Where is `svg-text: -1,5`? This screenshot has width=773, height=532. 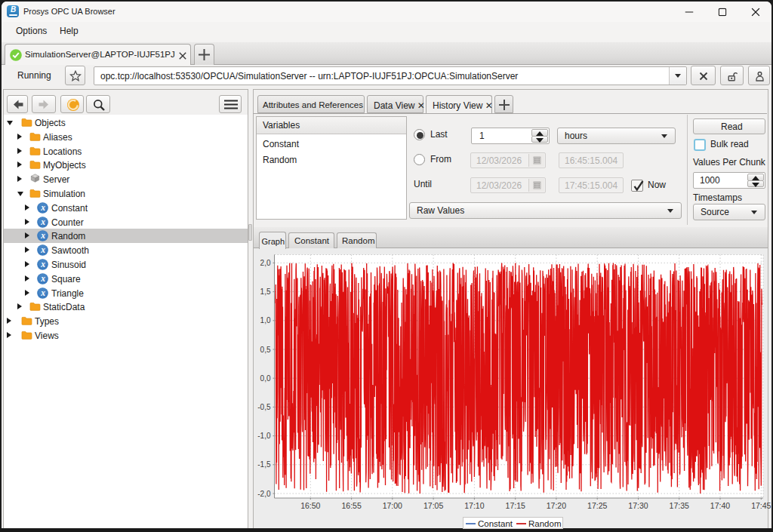
svg-text: -1,5 is located at coordinates (264, 465).